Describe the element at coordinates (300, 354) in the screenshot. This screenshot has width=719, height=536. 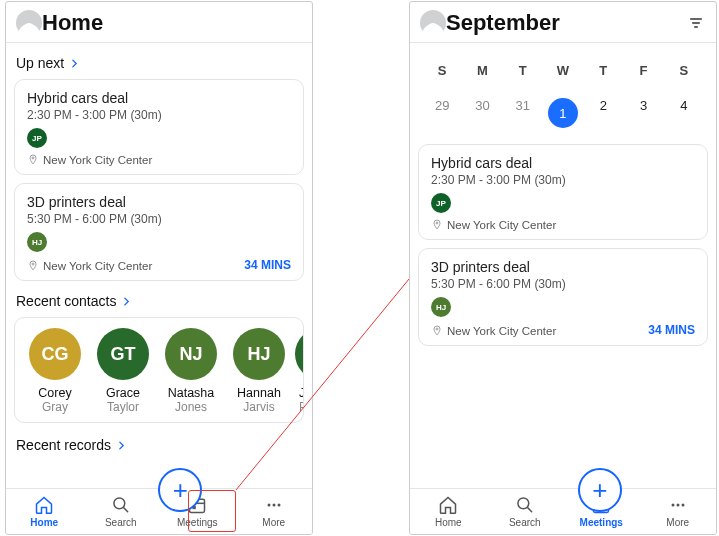
I see `contact-avatar: J` at that location.